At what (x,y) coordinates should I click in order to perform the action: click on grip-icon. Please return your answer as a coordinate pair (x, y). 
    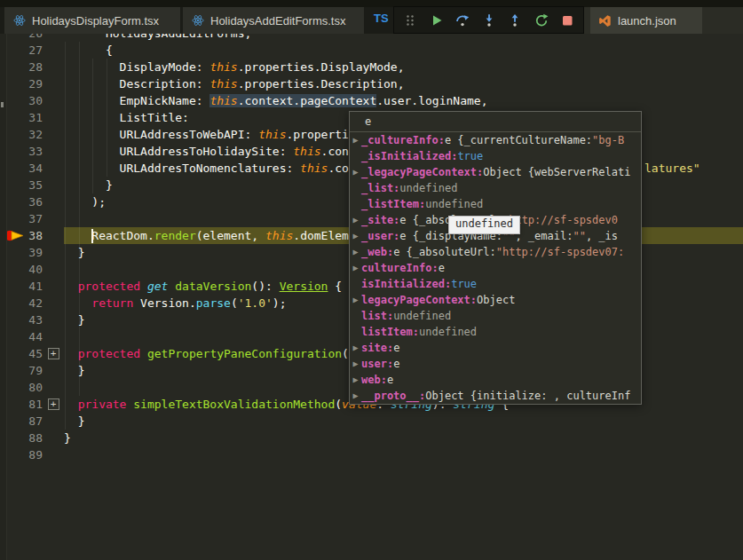
    Looking at the image, I should click on (410, 20).